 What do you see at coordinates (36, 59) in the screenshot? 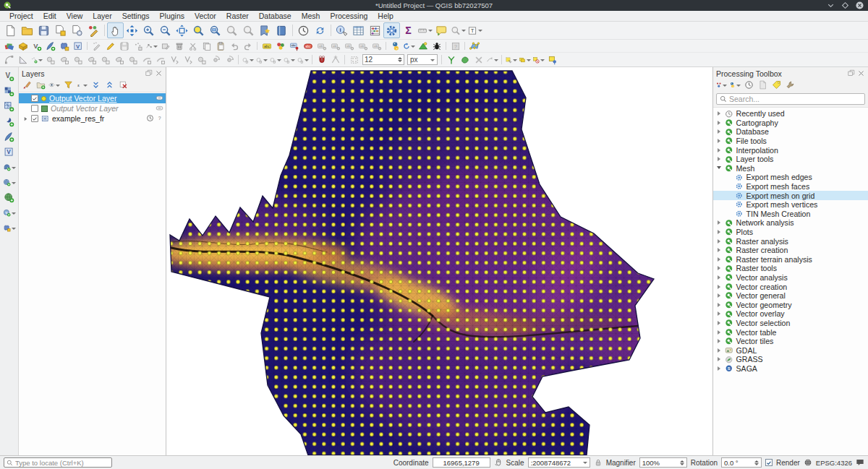
I see `digitize-with-segment` at bounding box center [36, 59].